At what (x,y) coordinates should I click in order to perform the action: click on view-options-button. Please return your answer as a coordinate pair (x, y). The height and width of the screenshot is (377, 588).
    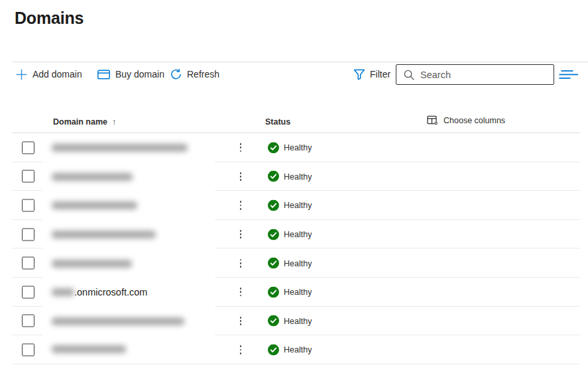
    Looking at the image, I should click on (569, 74).